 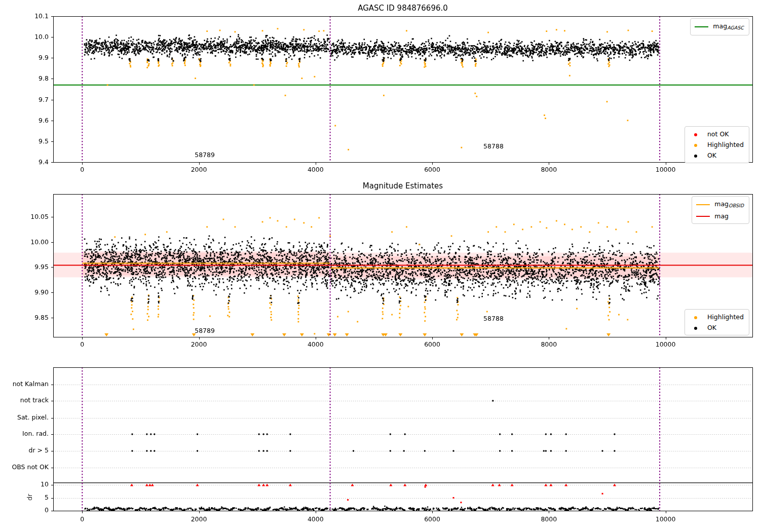 What do you see at coordinates (24, 450) in the screenshot?
I see `flag-row-label: dr > 5` at bounding box center [24, 450].